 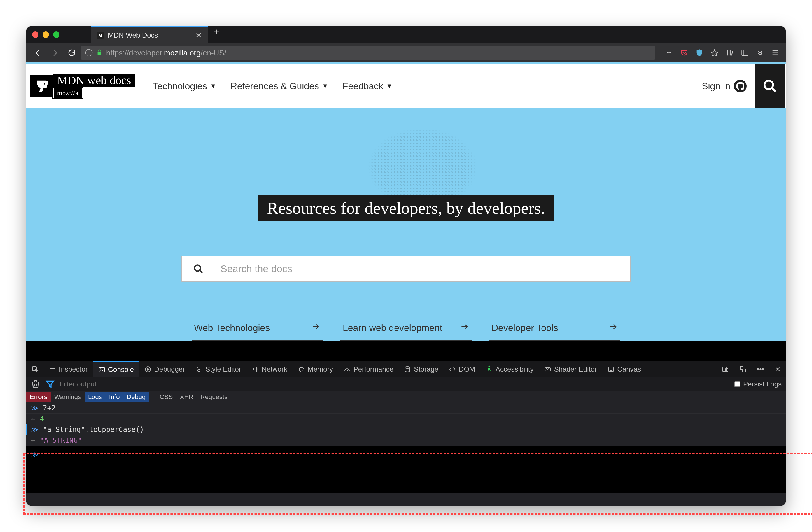 I want to click on mdn-logo: MDN web docs moz://a, so click(x=84, y=86).